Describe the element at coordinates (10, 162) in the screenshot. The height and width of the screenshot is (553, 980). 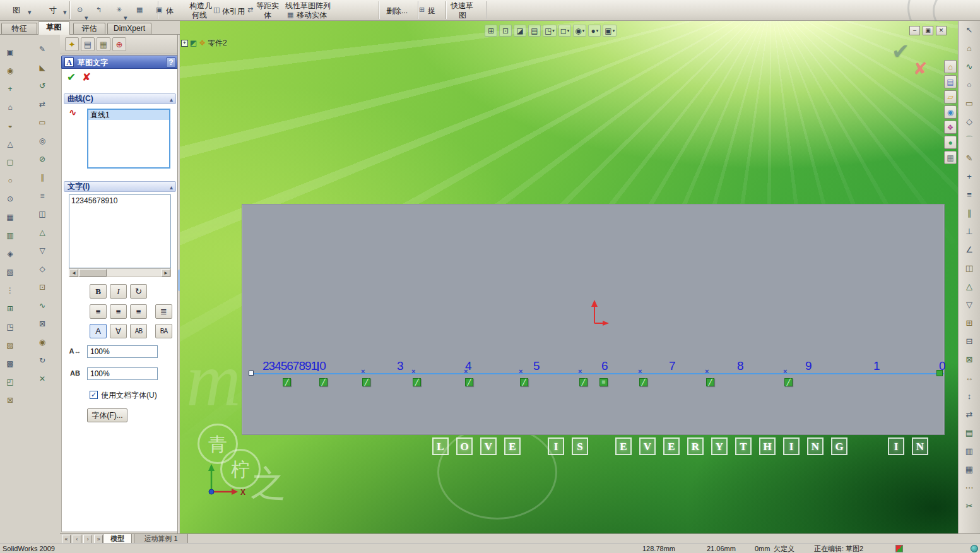
I see `tool-icon: ▢` at that location.